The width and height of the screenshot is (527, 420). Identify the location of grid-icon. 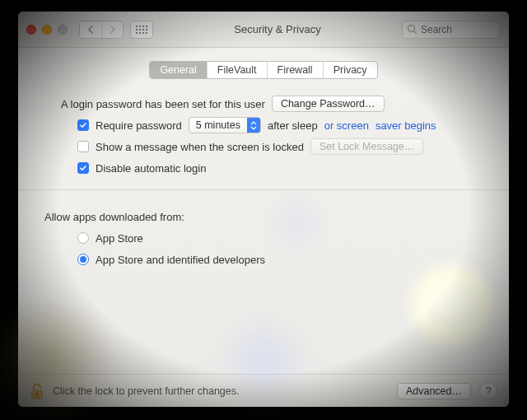
(142, 30).